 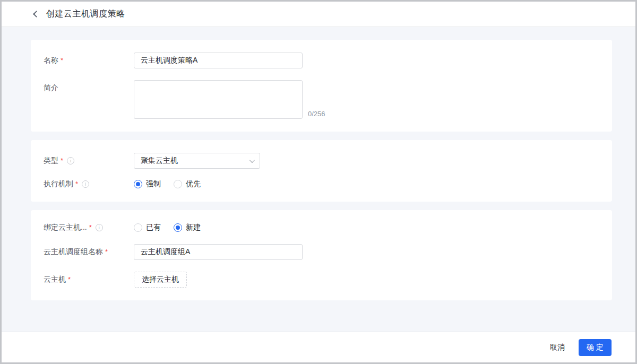 I want to click on description-row: 简介 0/256, so click(x=322, y=100).